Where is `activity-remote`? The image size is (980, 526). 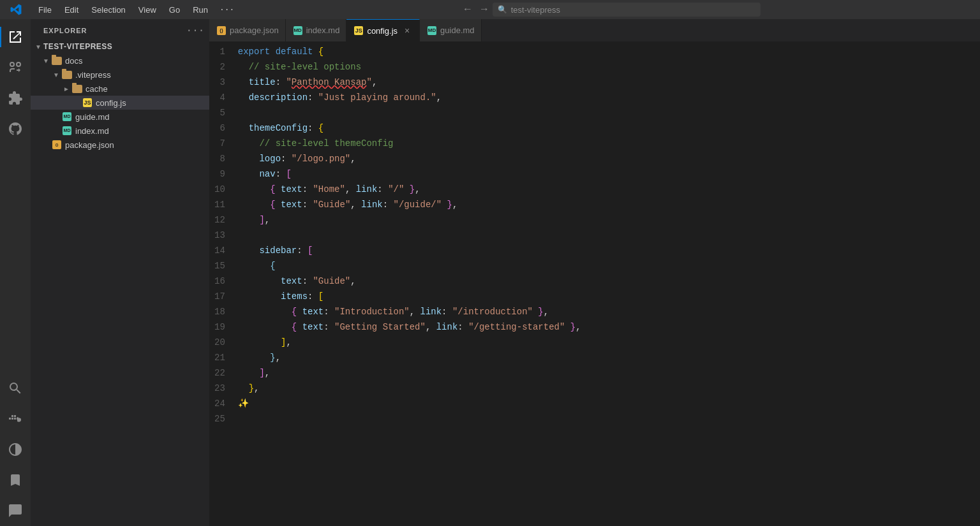
activity-remote is located at coordinates (15, 449).